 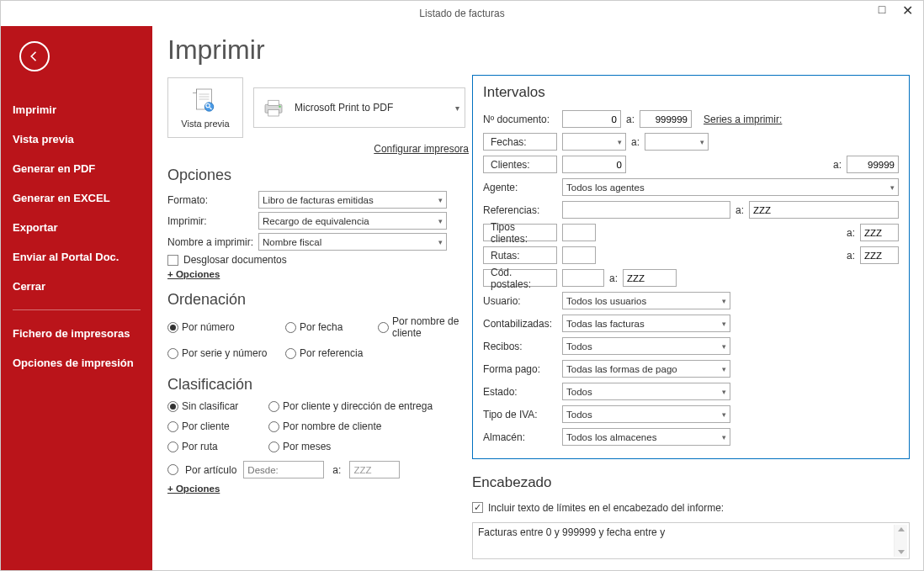 I want to click on formato-select: Libro de facturas emitidas▾, so click(x=353, y=200).